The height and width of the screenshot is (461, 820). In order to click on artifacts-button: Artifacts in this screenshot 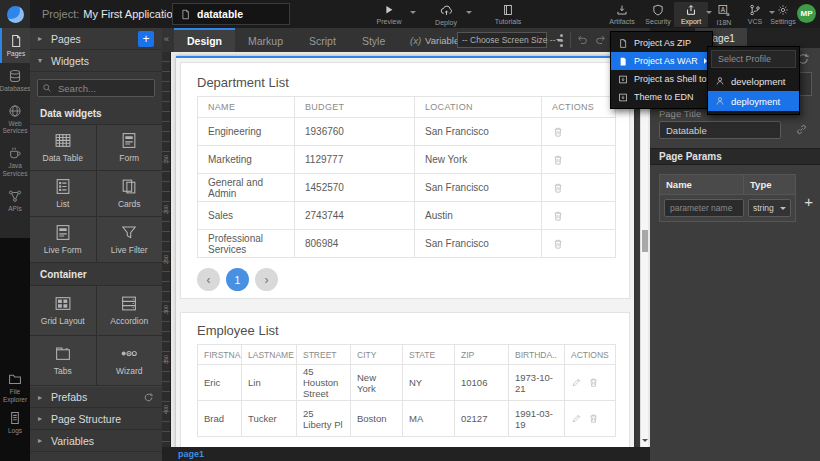, I will do `click(622, 14)`.